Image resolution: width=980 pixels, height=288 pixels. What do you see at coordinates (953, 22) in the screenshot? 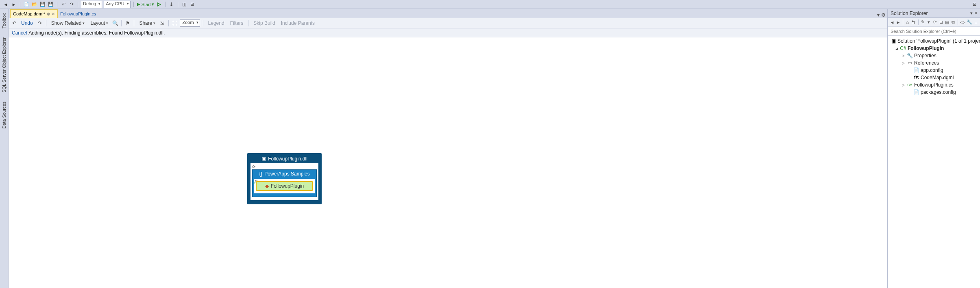
I see `copy-icon: ⧉` at bounding box center [953, 22].